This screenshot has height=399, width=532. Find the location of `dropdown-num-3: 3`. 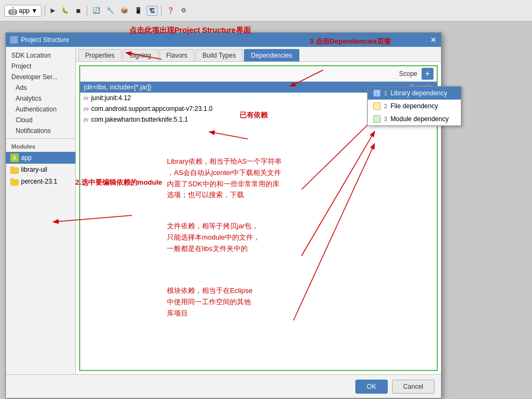

dropdown-num-3: 3 is located at coordinates (386, 119).